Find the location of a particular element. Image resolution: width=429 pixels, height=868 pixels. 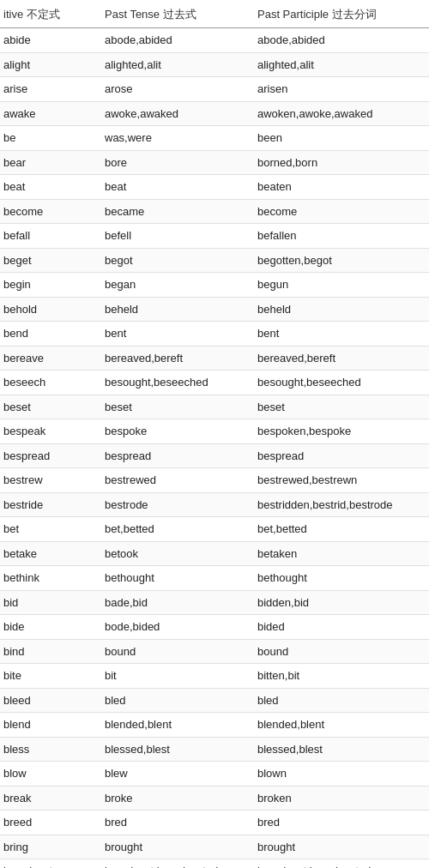

past-tense: bode,bided is located at coordinates (178, 627).